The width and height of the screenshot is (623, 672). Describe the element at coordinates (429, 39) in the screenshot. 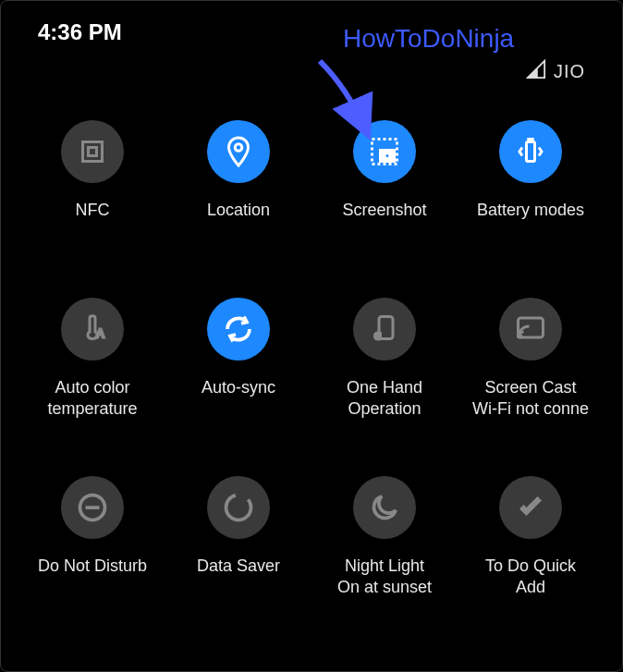

I see `watermark-text: HowToDoNinja` at that location.